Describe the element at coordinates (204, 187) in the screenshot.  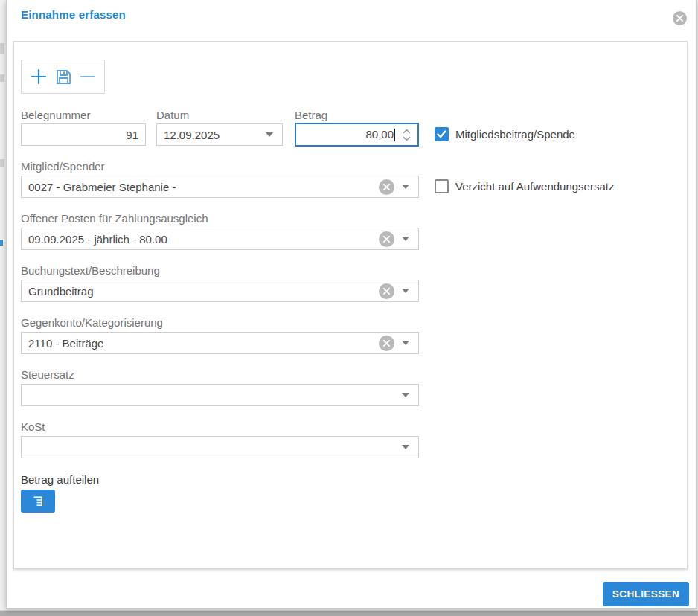
I see `mitglied-value: 0027 - Grabmeier Stephanie -` at that location.